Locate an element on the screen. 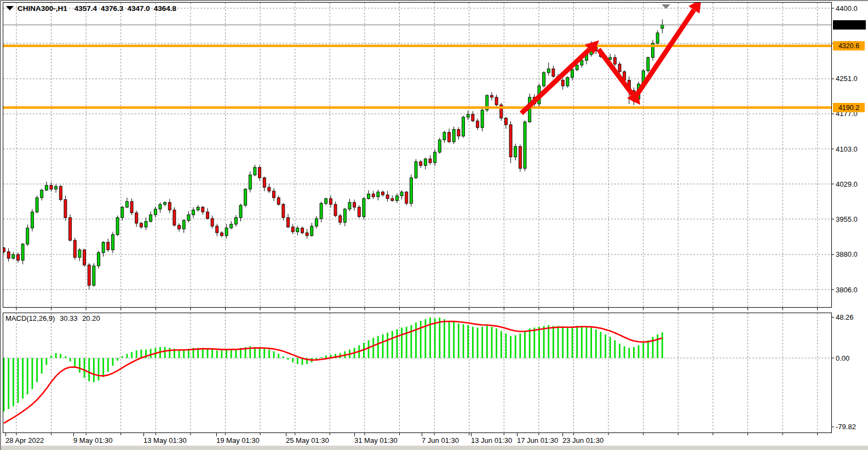 Image resolution: width=868 pixels, height=450 pixels. macd-tick-label: 0.00 is located at coordinates (842, 358).